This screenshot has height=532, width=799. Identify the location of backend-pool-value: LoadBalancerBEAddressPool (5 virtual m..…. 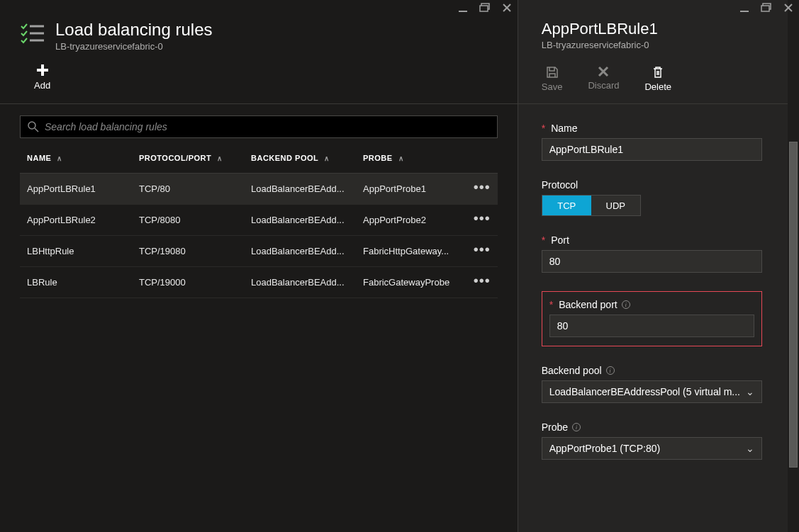
(648, 392).